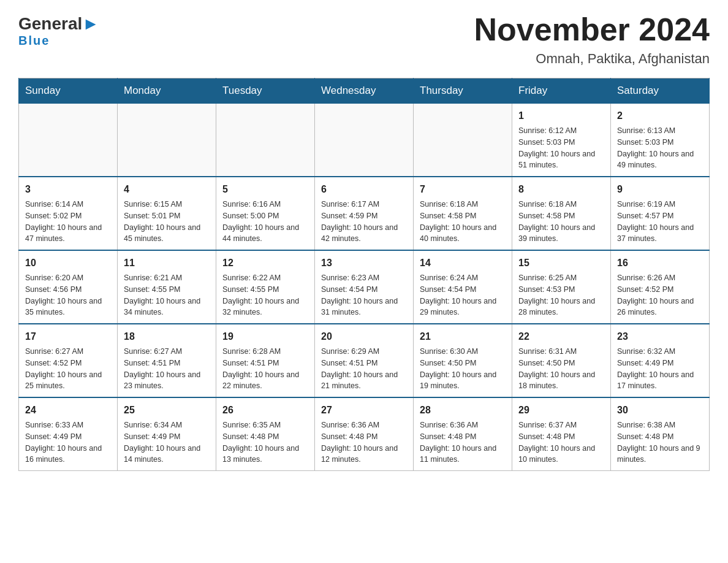 This screenshot has width=728, height=563. I want to click on table-row: 28Sunrise: 6:36 AMSunset: 4:48 PMDayligh…, so click(463, 434).